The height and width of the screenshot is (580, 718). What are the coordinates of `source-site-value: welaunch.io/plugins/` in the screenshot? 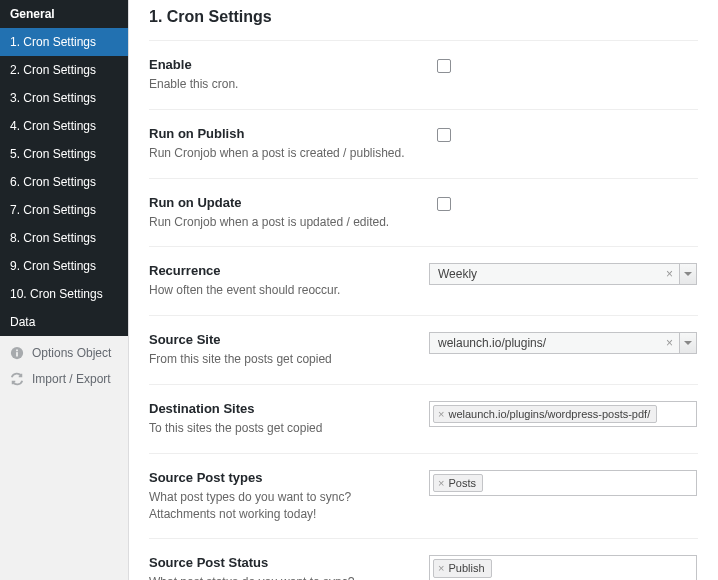 It's located at (492, 343).